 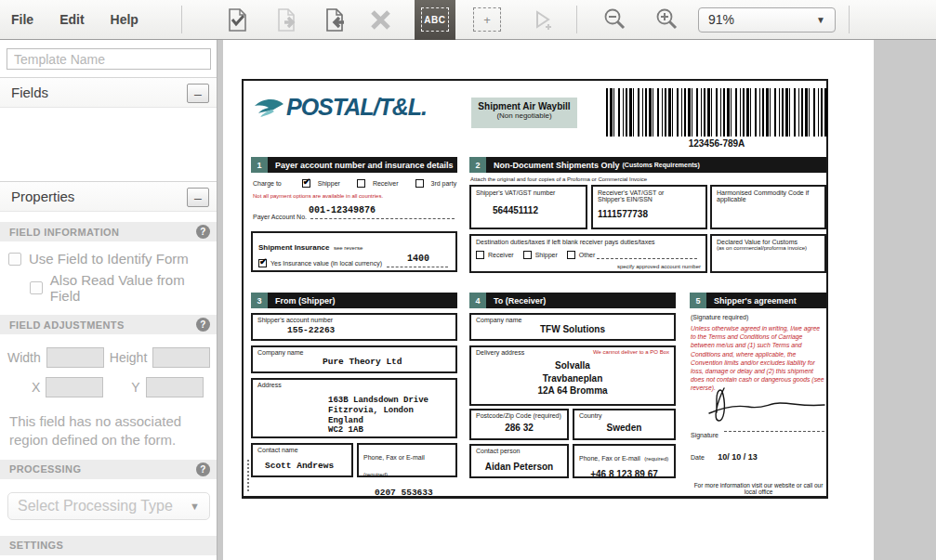 What do you see at coordinates (43, 197) in the screenshot?
I see `properties-panel-title: Properties` at bounding box center [43, 197].